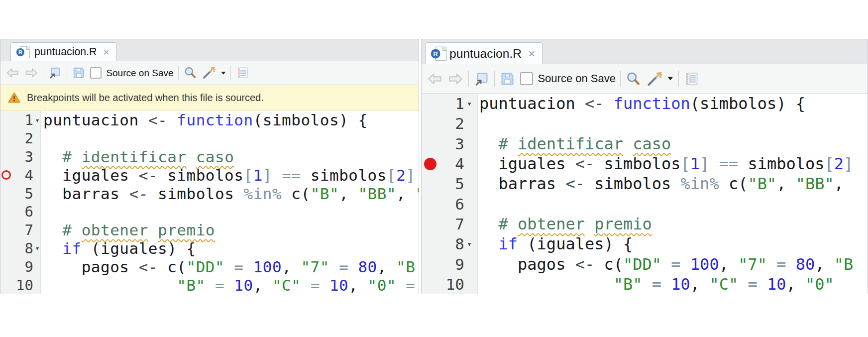  Describe the element at coordinates (224, 285) in the screenshot. I see `code-token: =` at that location.